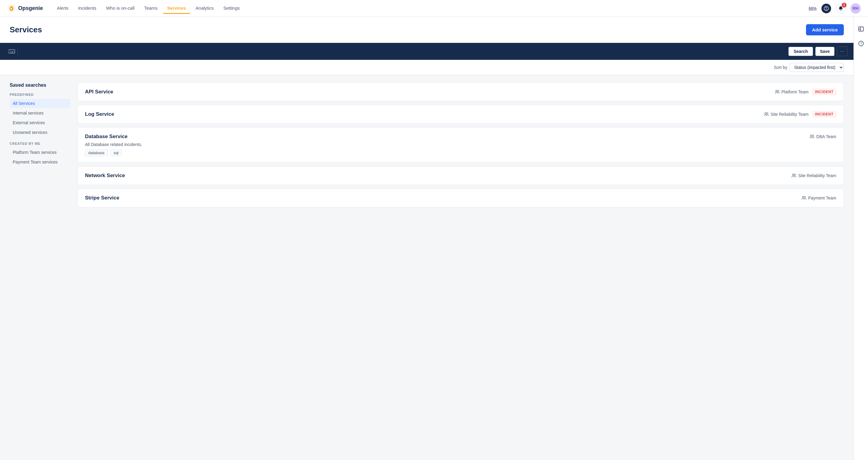 The image size is (868, 460). Describe the element at coordinates (12, 52) in the screenshot. I see `svg-text: {α}` at that location.